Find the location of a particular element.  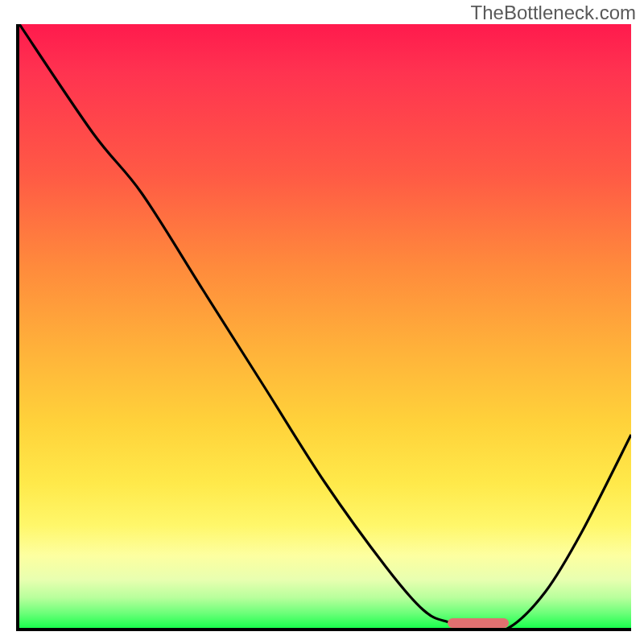

optimal-range-marker is located at coordinates (478, 623).